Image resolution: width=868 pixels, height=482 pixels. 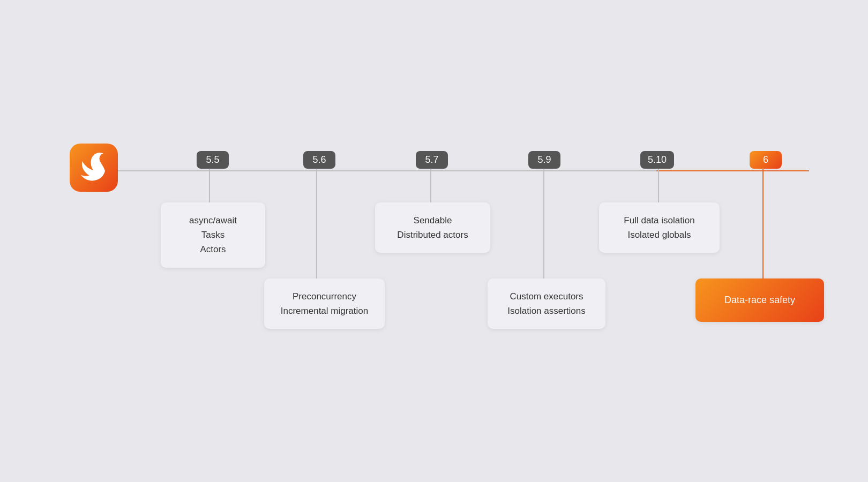 What do you see at coordinates (657, 160) in the screenshot?
I see `version-badge-510: 5.10` at bounding box center [657, 160].